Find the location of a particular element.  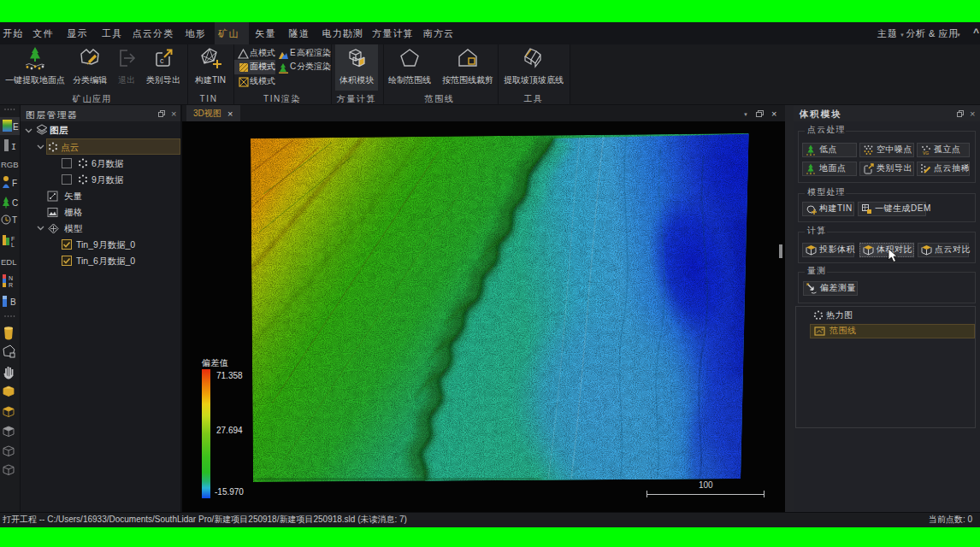

svg-text: VG is located at coordinates (925, 153).